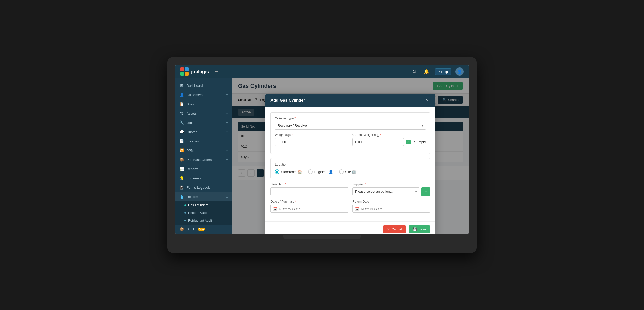 Image resolution: width=644 pixels, height=310 pixels. What do you see at coordinates (354, 172) in the screenshot?
I see `site-icon: 🏢` at bounding box center [354, 172].